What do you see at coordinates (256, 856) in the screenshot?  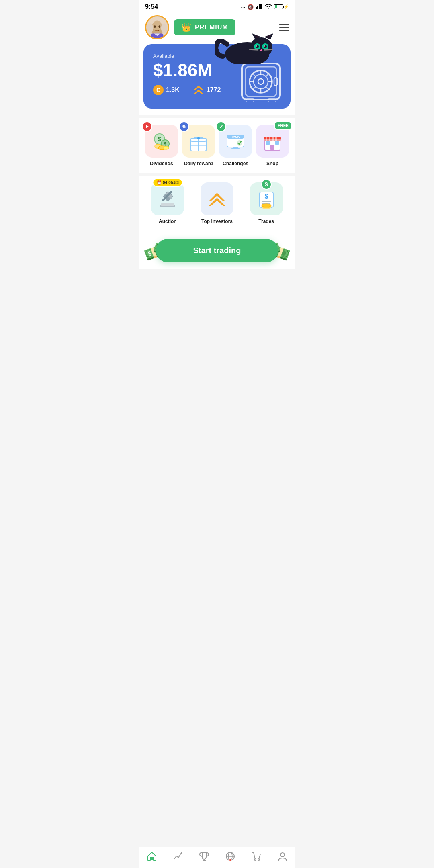 I see `nav-cart` at bounding box center [256, 856].